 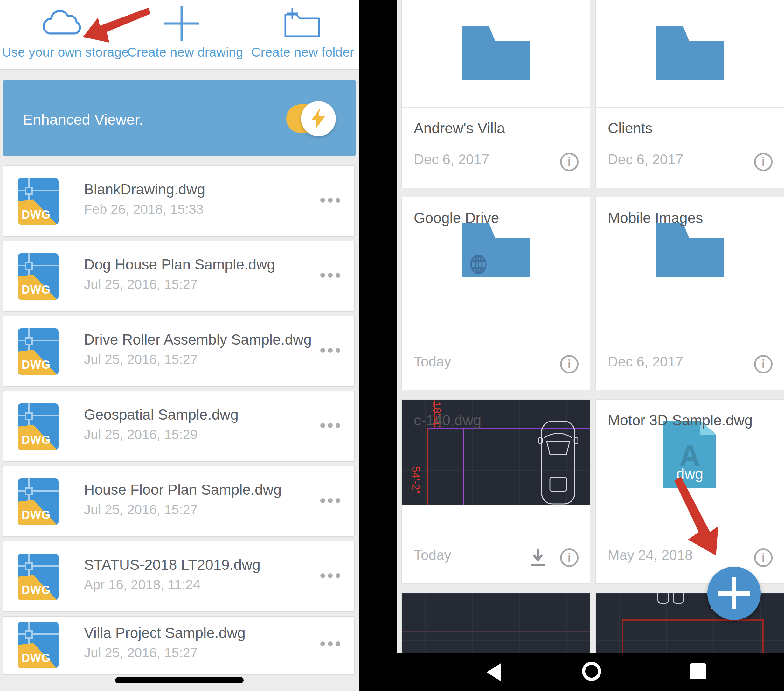 What do you see at coordinates (494, 672) in the screenshot?
I see `back-icon` at bounding box center [494, 672].